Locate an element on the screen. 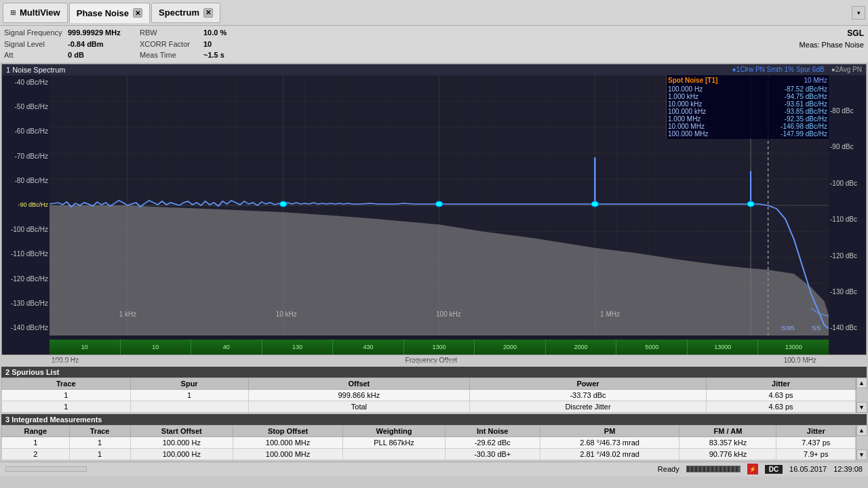 This screenshot has height=488, width=868. freq-seg-7: 2000 is located at coordinates (510, 347).